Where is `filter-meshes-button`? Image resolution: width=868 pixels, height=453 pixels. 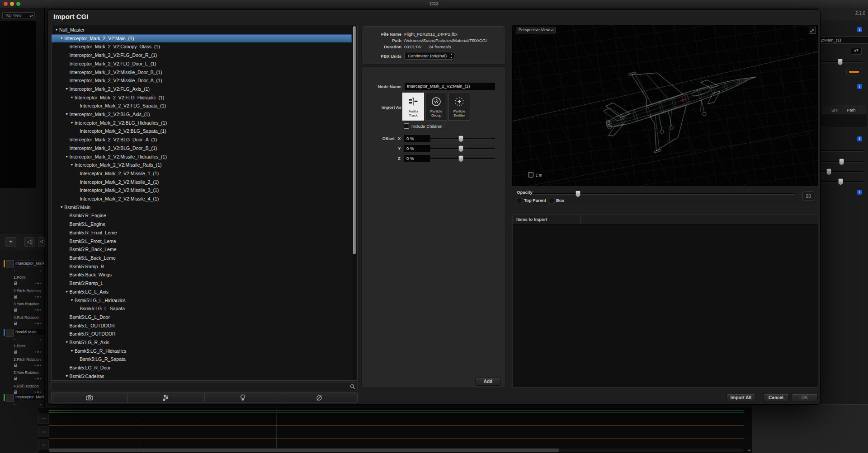
filter-meshes-button is located at coordinates (165, 397).